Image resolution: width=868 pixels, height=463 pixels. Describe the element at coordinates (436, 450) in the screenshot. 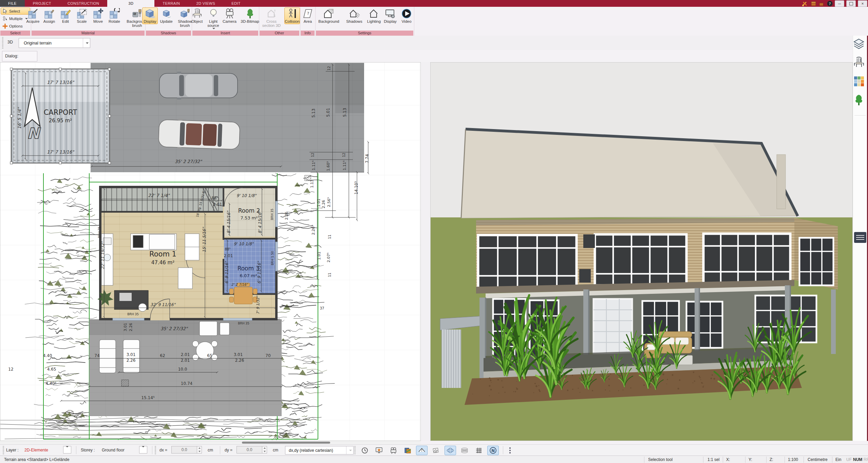

I see `hatch-display-toggle` at that location.